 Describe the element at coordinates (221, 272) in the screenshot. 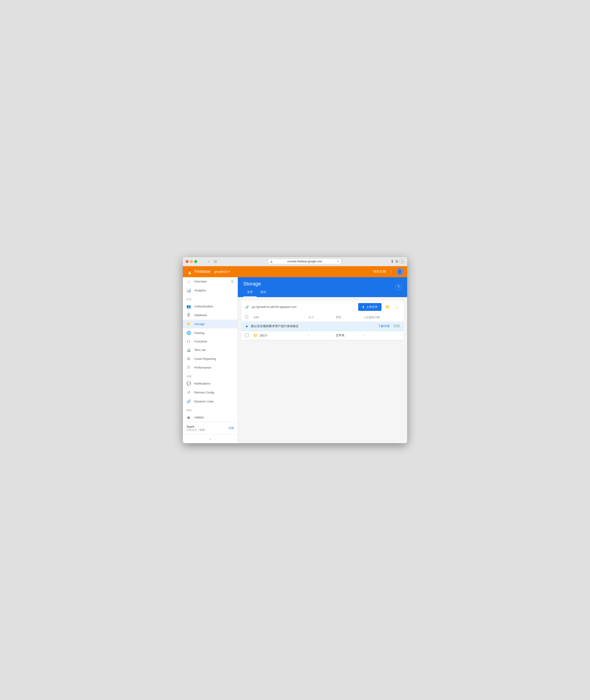

I see `project-name: growth15` at that location.